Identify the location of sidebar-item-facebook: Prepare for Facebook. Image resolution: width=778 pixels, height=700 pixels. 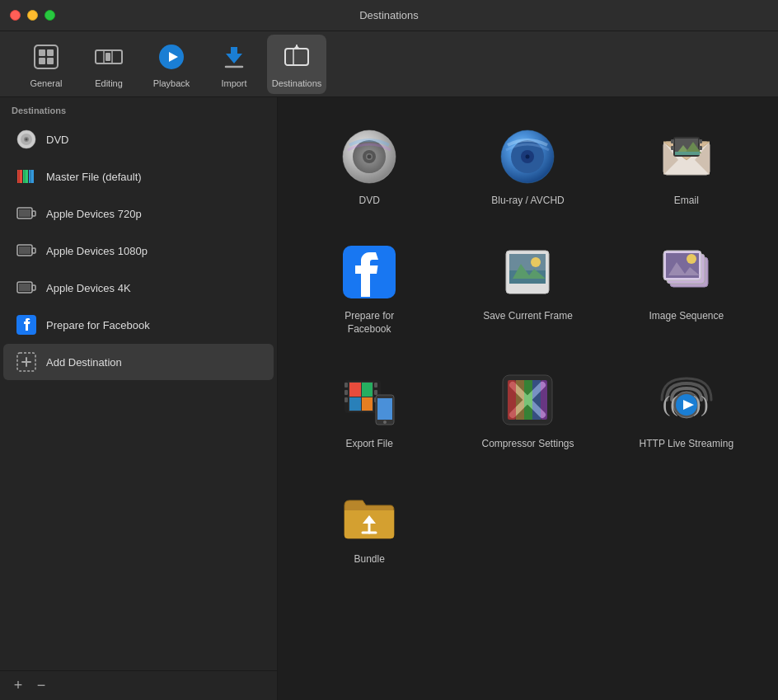
(138, 325).